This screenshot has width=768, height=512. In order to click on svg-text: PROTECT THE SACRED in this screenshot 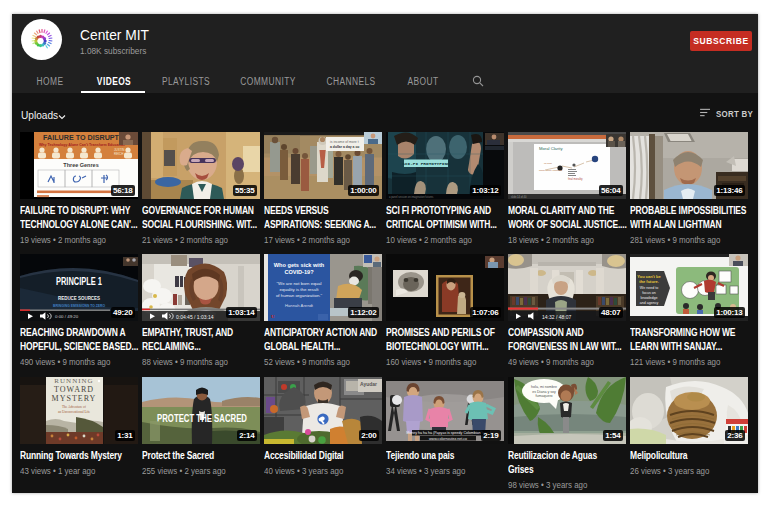, I will do `click(202, 418)`.